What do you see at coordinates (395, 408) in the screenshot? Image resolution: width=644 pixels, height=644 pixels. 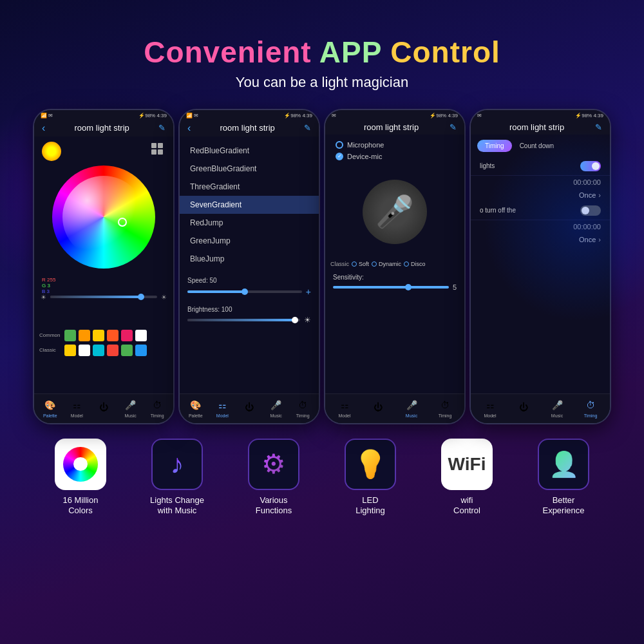 I see `bottom-nav-3: ⚏ Model ⏻ 🎤 Music ⏱ Timing` at bounding box center [395, 408].